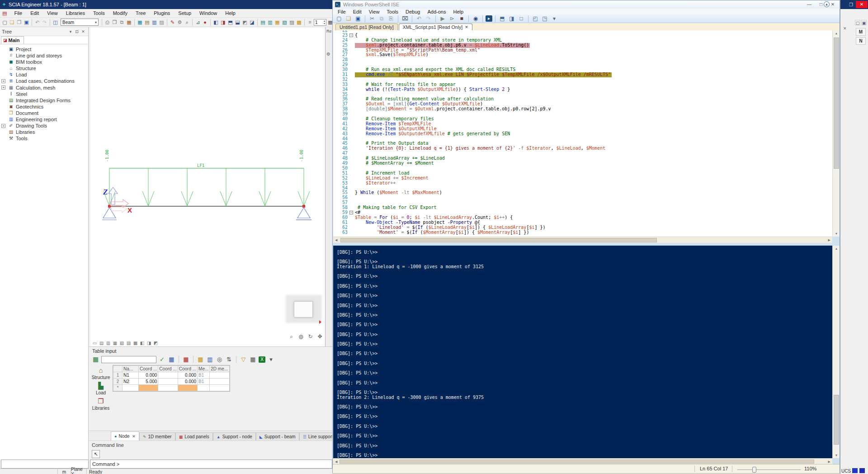 This screenshot has width=868, height=474. I want to click on print-preview-icon: ❒, so click(115, 22).